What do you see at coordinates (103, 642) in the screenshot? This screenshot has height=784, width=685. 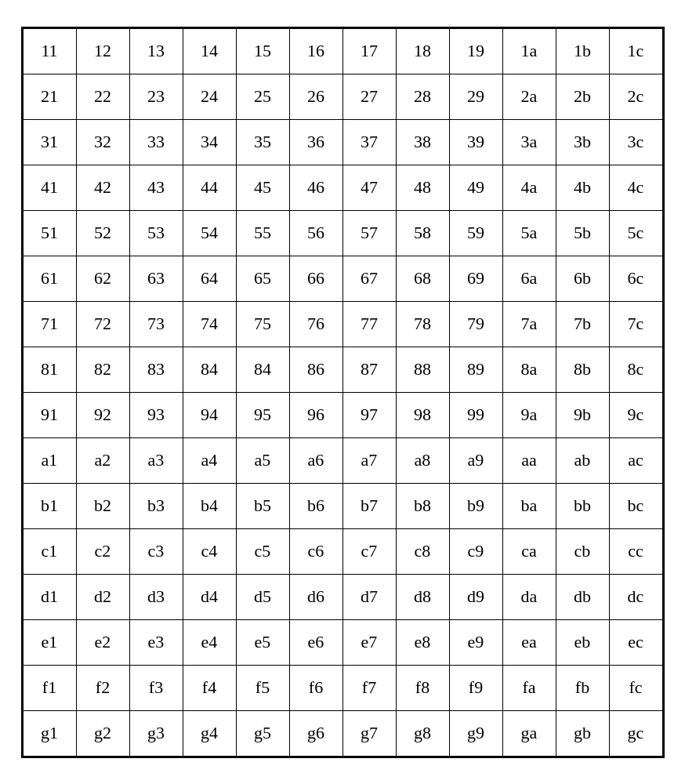 I see `grid-cell: e2` at bounding box center [103, 642].